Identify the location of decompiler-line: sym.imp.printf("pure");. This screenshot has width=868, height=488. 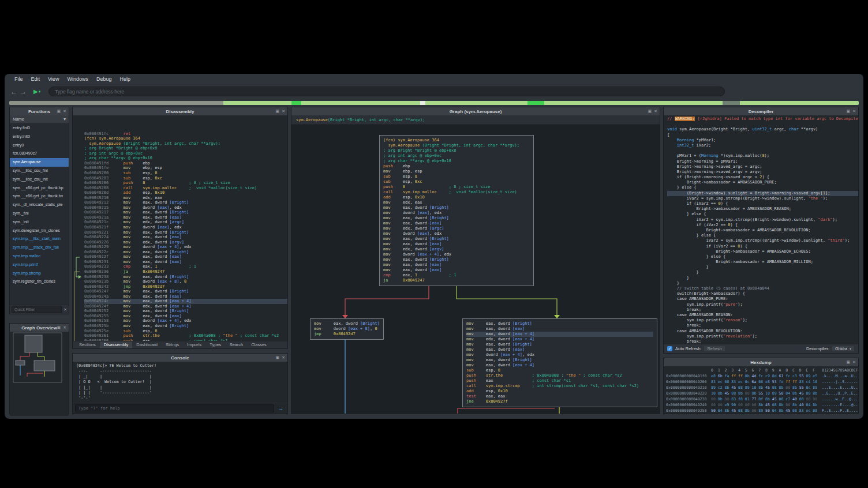
(763, 305).